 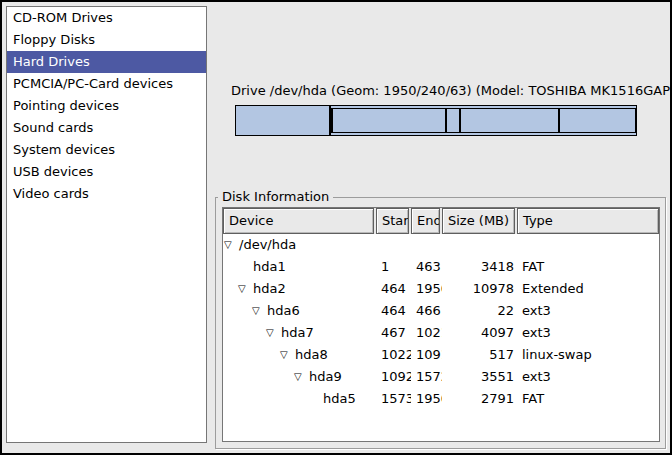 I want to click on type-cell, so click(x=588, y=245).